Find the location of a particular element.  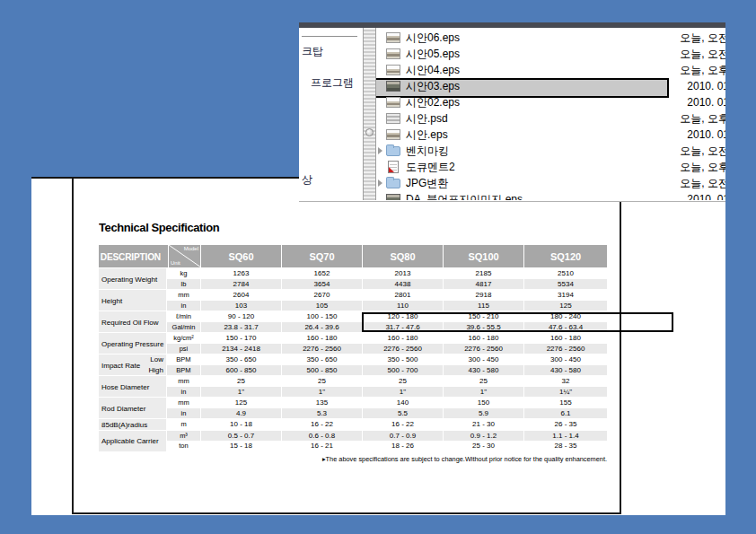

eps-thumbnail-icon is located at coordinates (393, 38).